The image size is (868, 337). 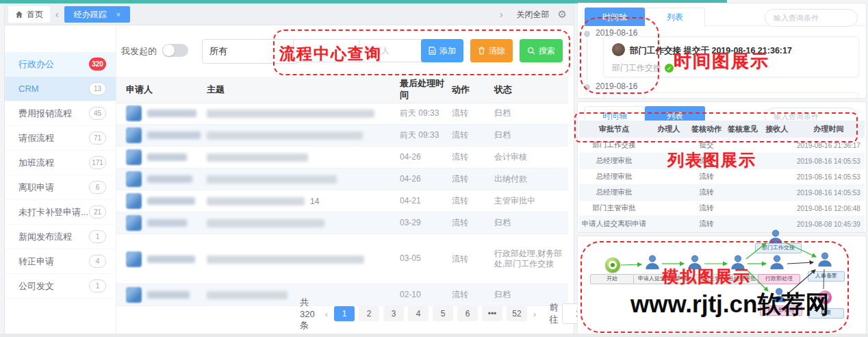 What do you see at coordinates (342, 223) in the screenshot?
I see `table-row: 03-29 流转 归档` at bounding box center [342, 223].